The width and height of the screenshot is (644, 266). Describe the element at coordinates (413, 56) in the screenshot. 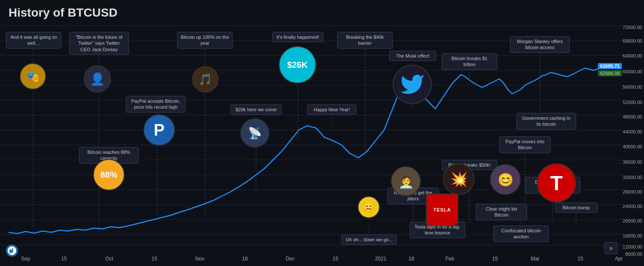

I see `annotation-musk-effect: The Musk effect` at that location.